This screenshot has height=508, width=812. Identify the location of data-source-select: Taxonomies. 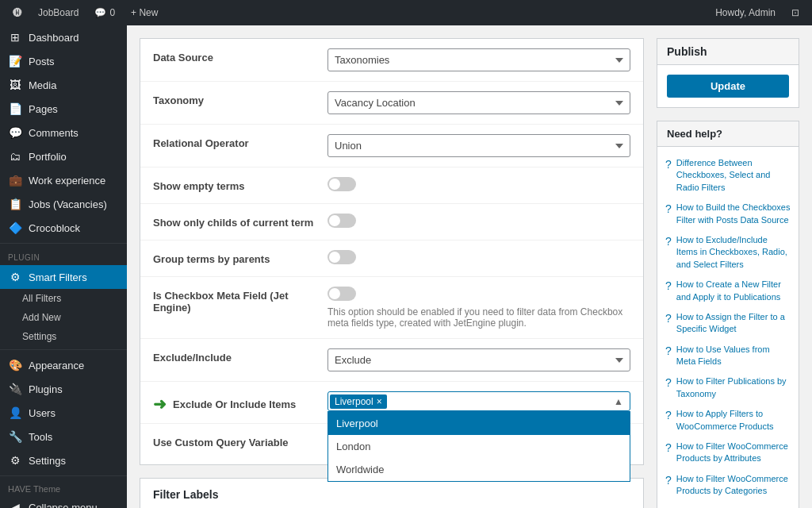
(479, 60).